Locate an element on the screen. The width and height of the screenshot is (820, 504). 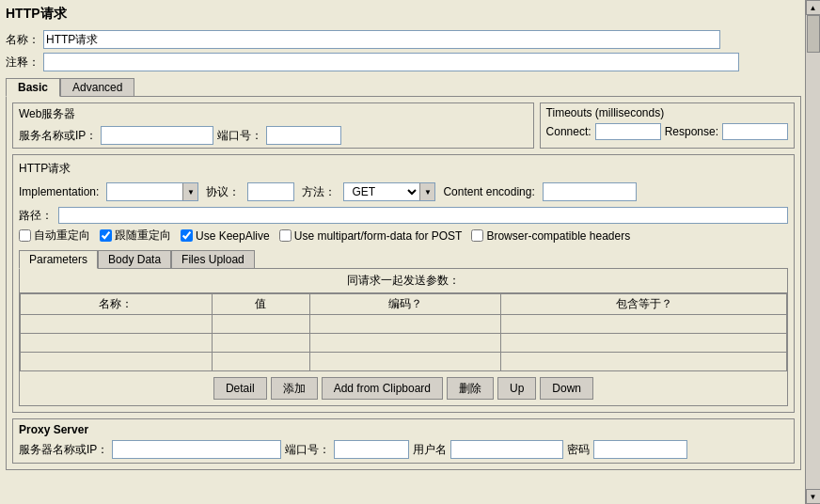
add-clipboard-button: Add from Clipboard is located at coordinates (382, 388).